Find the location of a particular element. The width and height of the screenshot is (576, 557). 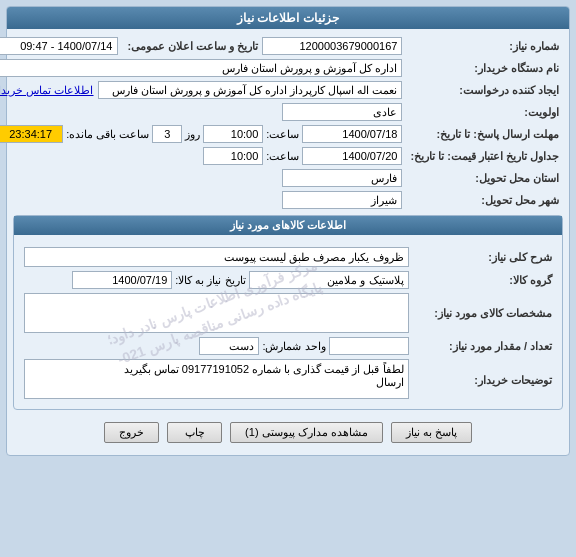

shomara-label: شماره نیاز: is located at coordinates (484, 46).